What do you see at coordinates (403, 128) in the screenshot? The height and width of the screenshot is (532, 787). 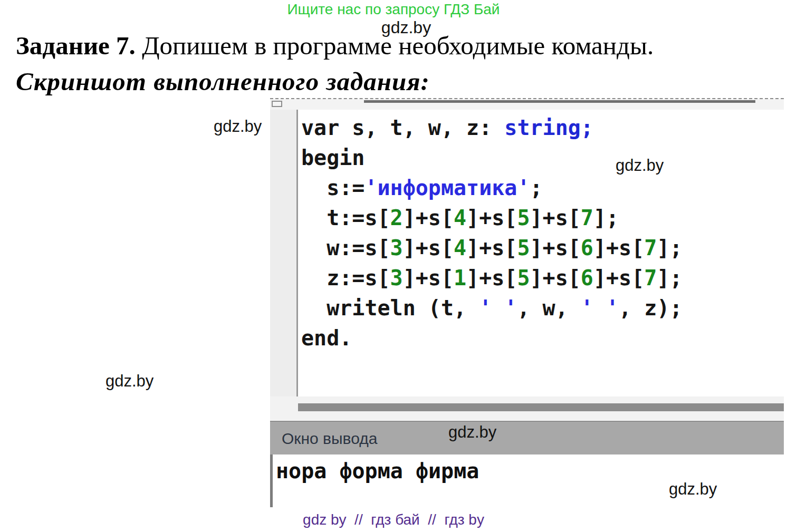 I see `code-token-plain: var s, t, w, z:` at bounding box center [403, 128].